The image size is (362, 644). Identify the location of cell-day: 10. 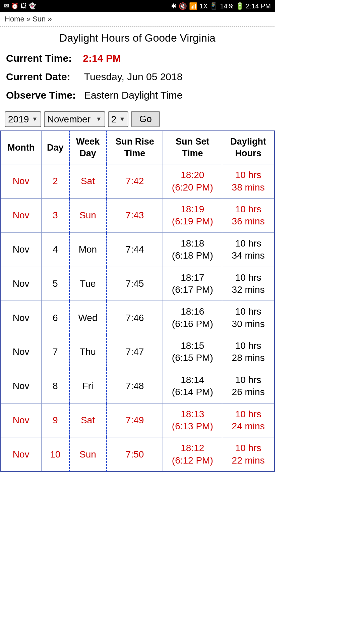
(56, 454).